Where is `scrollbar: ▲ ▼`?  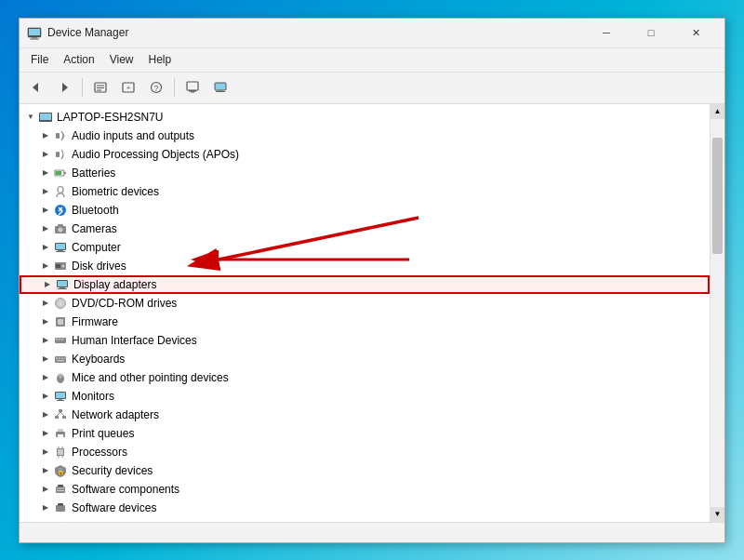 scrollbar: ▲ ▼ is located at coordinates (717, 313).